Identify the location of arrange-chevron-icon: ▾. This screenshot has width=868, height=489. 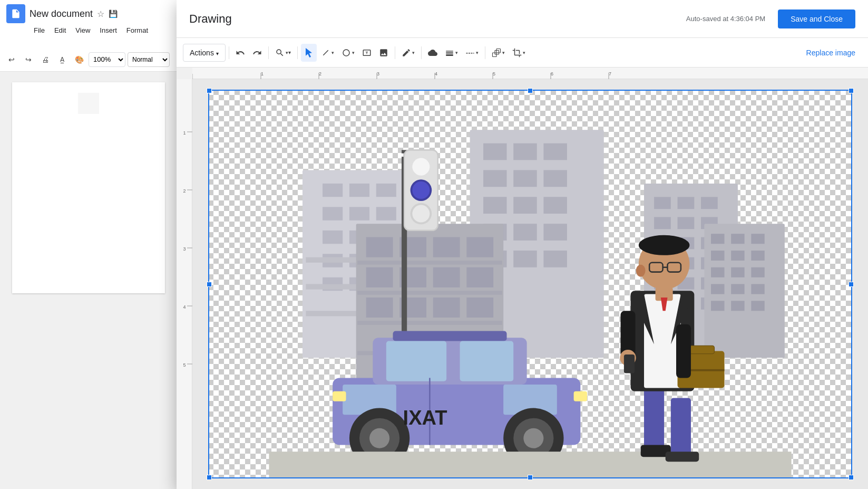
(504, 53).